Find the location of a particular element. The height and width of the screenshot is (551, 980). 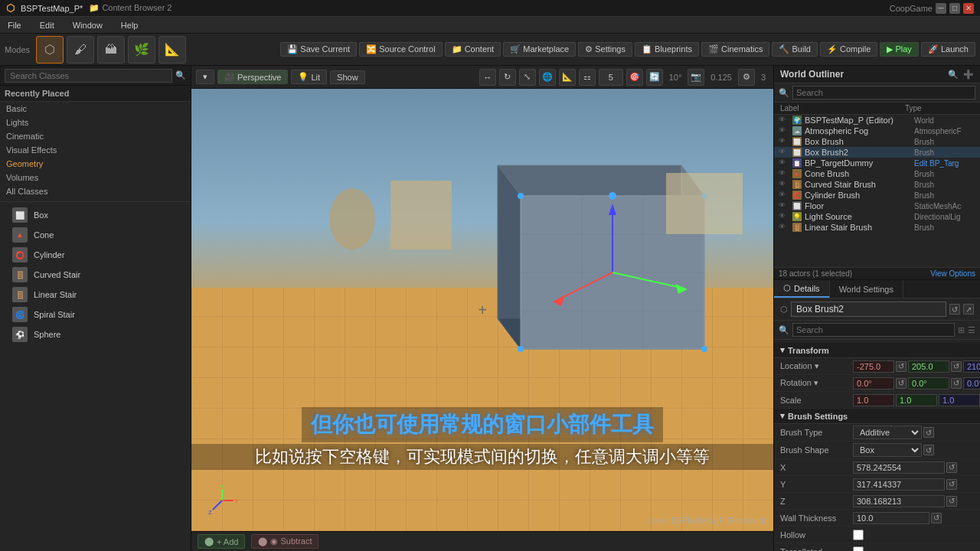

wo-item-box-brush2: 👁 ⬜ Box Brush2 Brush is located at coordinates (877, 152).